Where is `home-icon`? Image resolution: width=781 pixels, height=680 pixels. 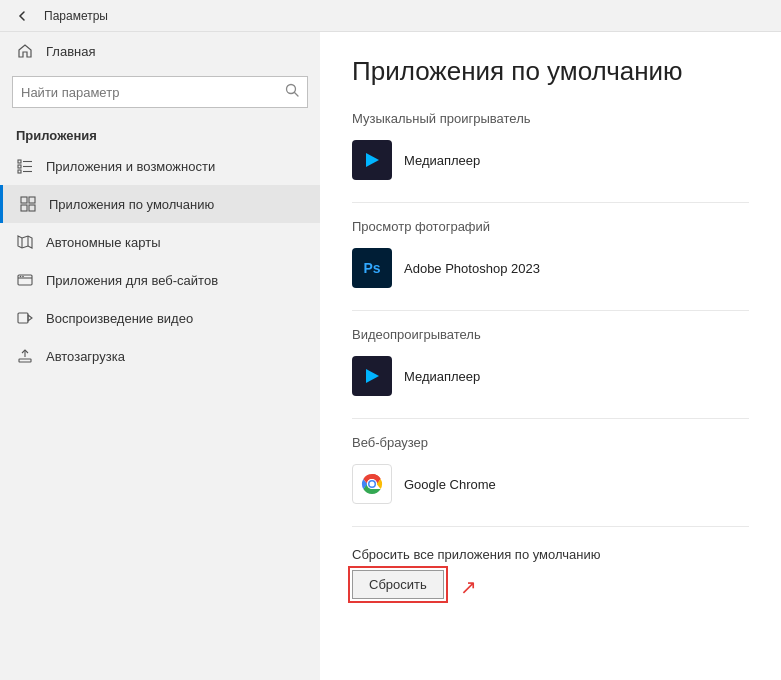 home-icon is located at coordinates (25, 51).